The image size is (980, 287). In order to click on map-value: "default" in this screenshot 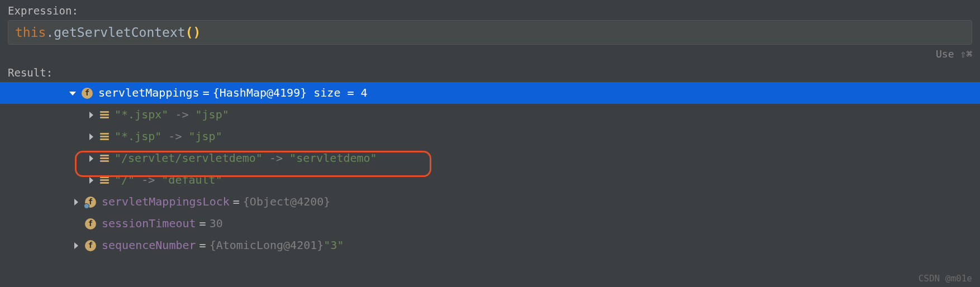, I will do `click(192, 180)`.